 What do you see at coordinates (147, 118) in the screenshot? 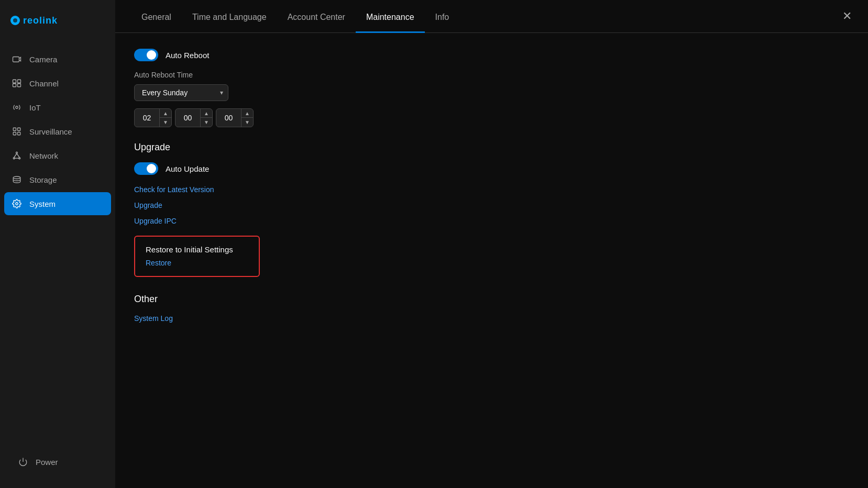
I see `hour-value: 02` at bounding box center [147, 118].